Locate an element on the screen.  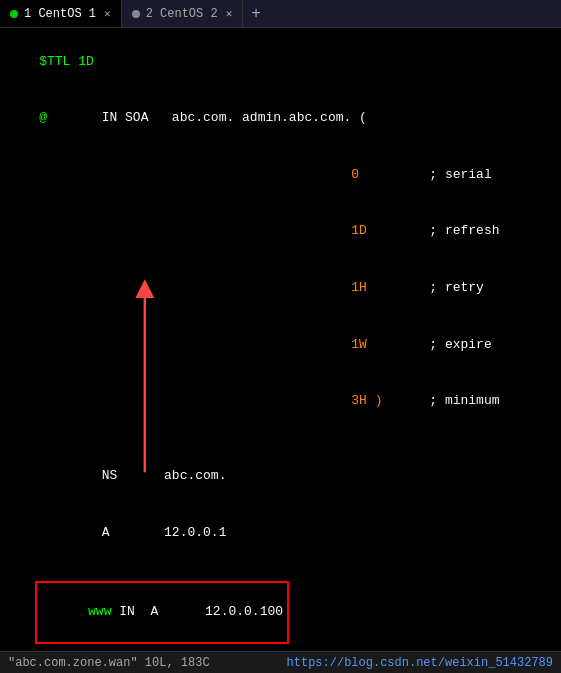
line-ns: NS abc.com. is located at coordinates (280, 478).